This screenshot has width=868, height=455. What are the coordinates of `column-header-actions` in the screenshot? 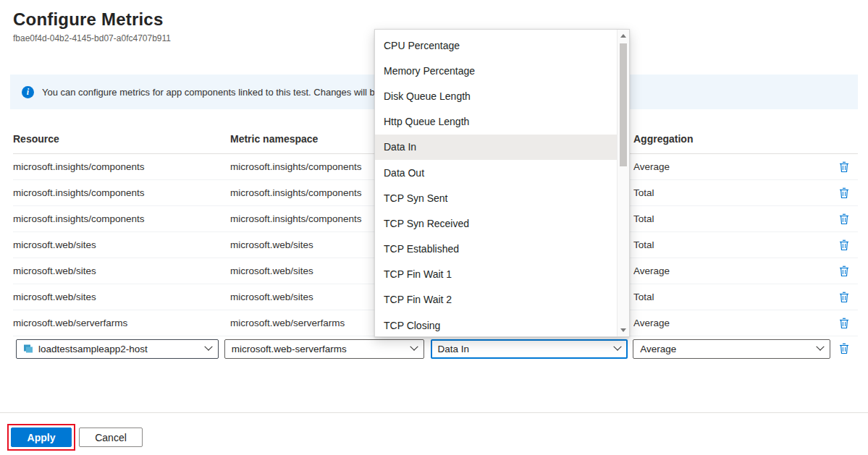 It's located at (844, 149).